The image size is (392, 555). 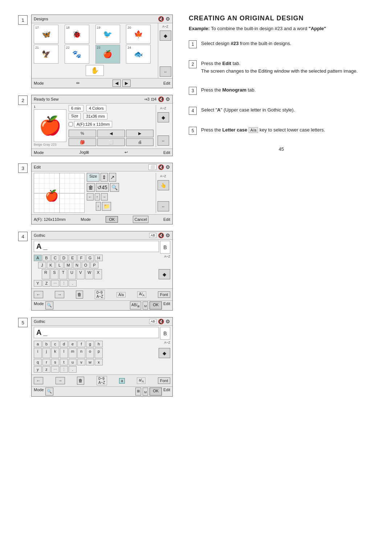 I want to click on sound-icon-3: 🔇, so click(x=161, y=167).